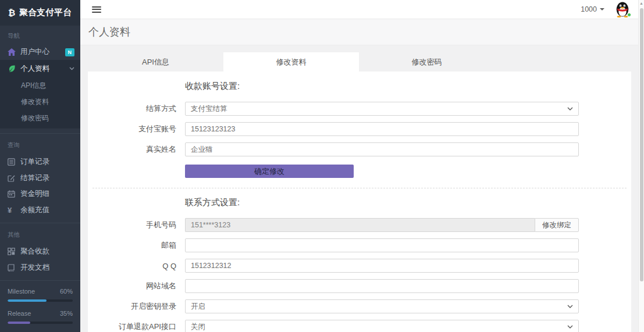 The image size is (644, 332). I want to click on sidebar-item-balance-recharge: ¥ 余额充值, so click(40, 210).